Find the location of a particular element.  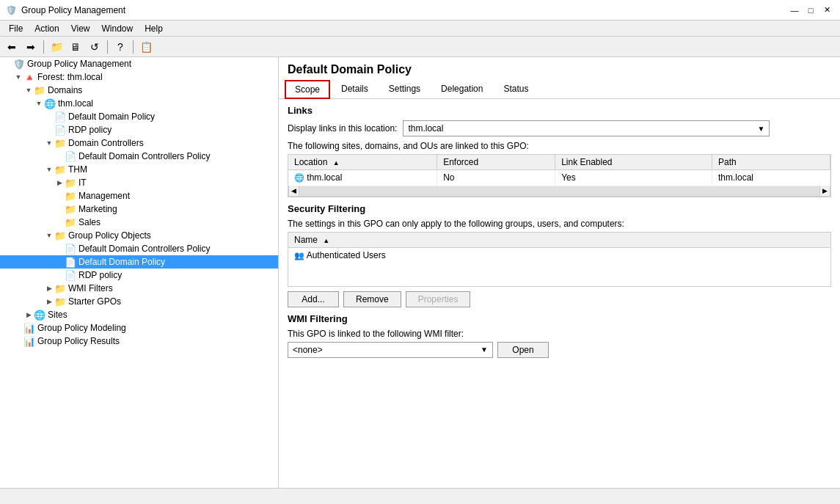

cell-enforced: No is located at coordinates (496, 178).